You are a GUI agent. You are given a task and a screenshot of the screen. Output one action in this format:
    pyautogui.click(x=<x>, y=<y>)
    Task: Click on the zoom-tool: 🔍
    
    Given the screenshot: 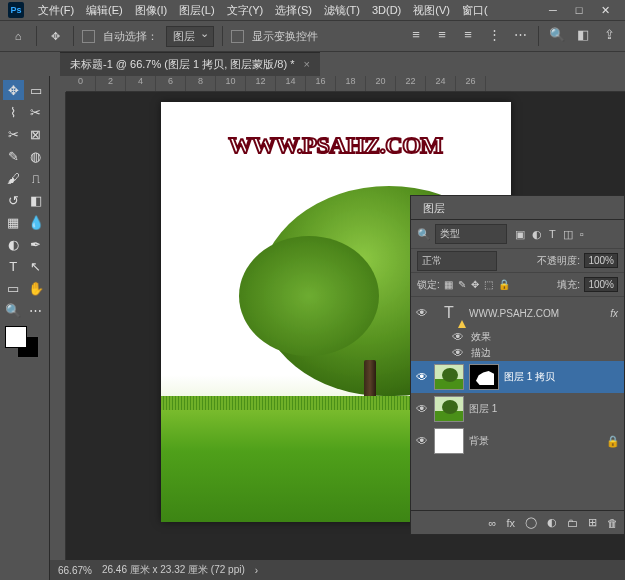 What is the action you would take?
    pyautogui.click(x=14, y=310)
    